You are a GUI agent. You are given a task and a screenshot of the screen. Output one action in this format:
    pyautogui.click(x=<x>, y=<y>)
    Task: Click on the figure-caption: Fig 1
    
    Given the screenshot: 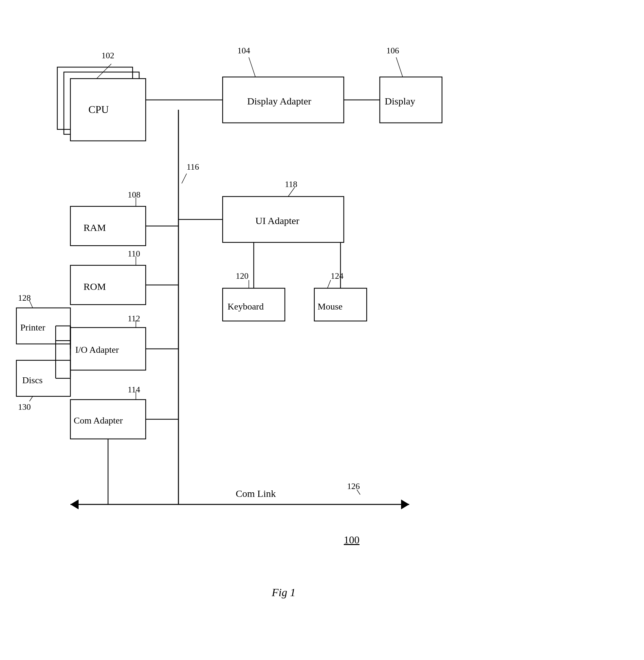 What is the action you would take?
    pyautogui.click(x=283, y=592)
    